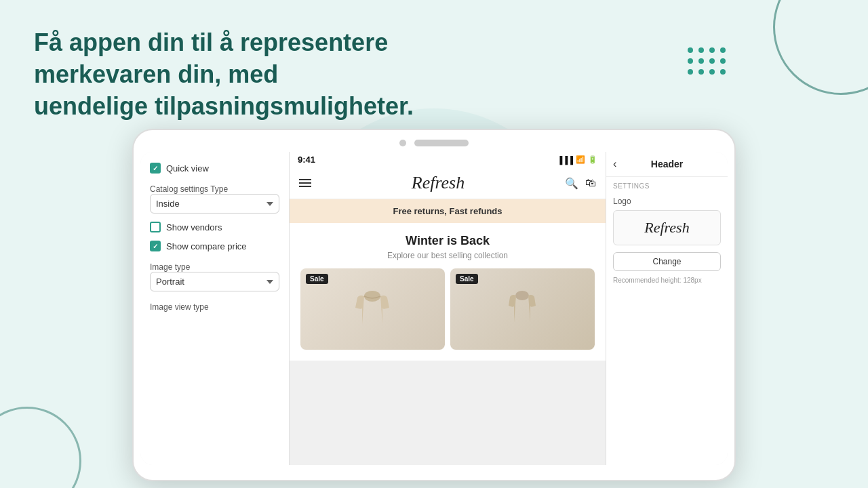 The height and width of the screenshot is (488, 868). What do you see at coordinates (214, 189) in the screenshot?
I see `catalog-settings-label: Catalog settings Type` at bounding box center [214, 189].